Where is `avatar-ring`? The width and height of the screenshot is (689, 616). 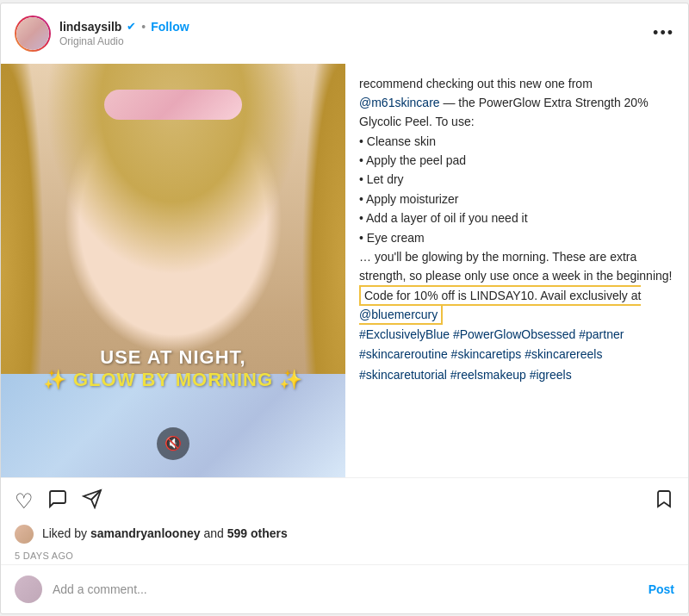
avatar-ring is located at coordinates (33, 34).